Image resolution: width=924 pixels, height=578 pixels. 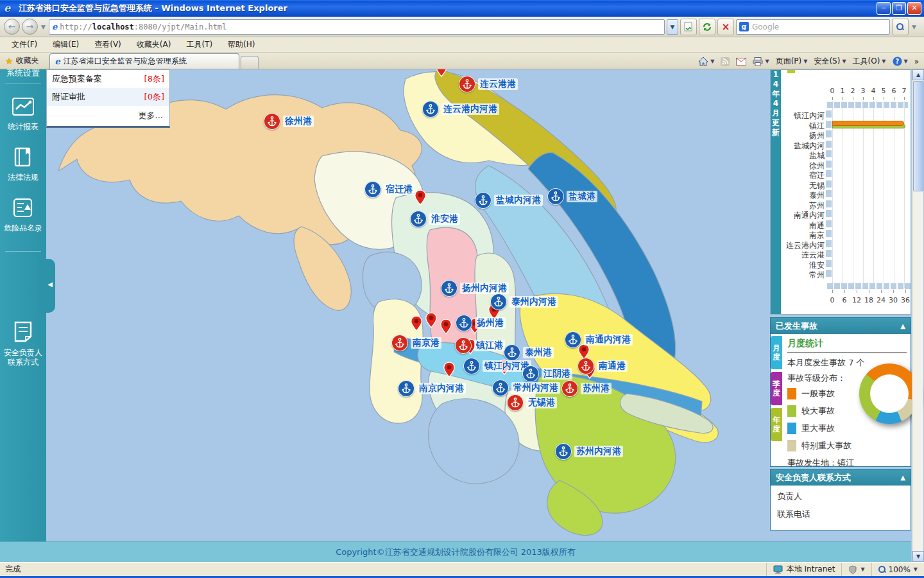 I want to click on more-commands-button: », so click(x=916, y=62).